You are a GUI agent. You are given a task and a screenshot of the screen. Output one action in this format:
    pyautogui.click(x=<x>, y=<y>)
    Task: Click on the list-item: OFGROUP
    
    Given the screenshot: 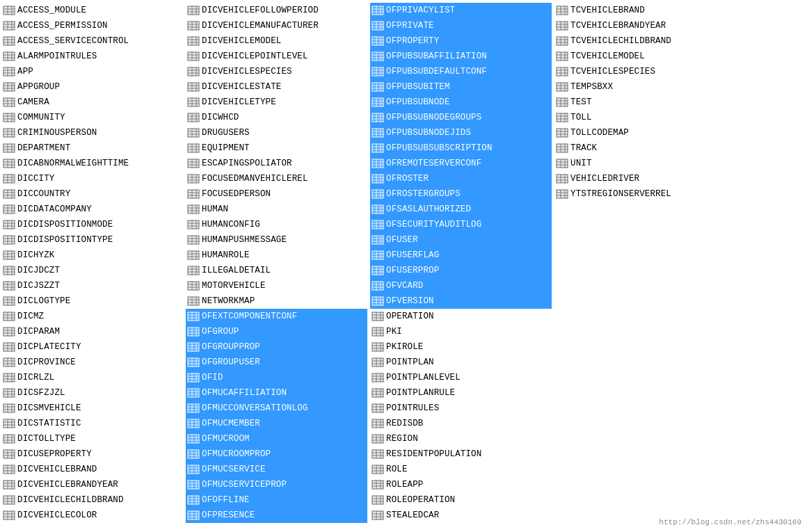 What is the action you would take?
    pyautogui.click(x=277, y=332)
    